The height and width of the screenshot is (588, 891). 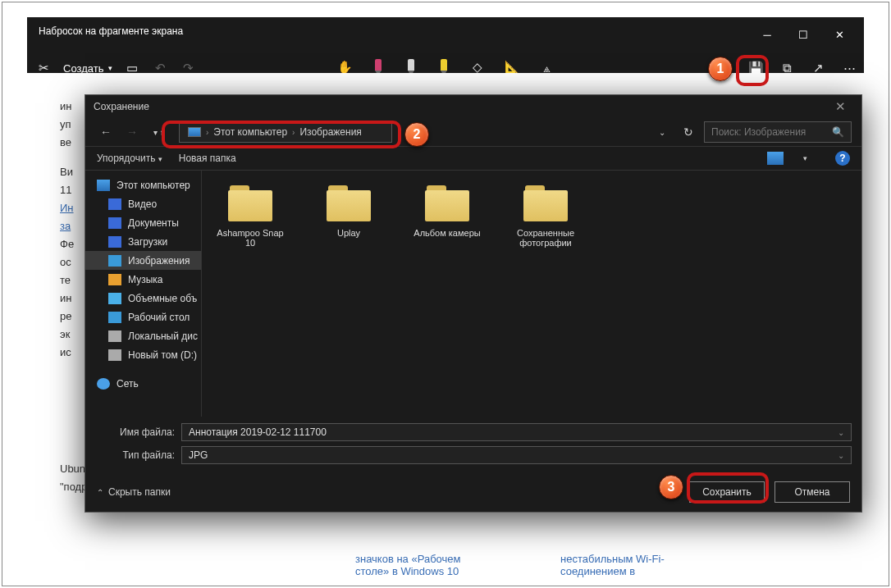 I want to click on filename-input: Аннотация 2019-02-12 111700 ⌄, so click(x=517, y=432).